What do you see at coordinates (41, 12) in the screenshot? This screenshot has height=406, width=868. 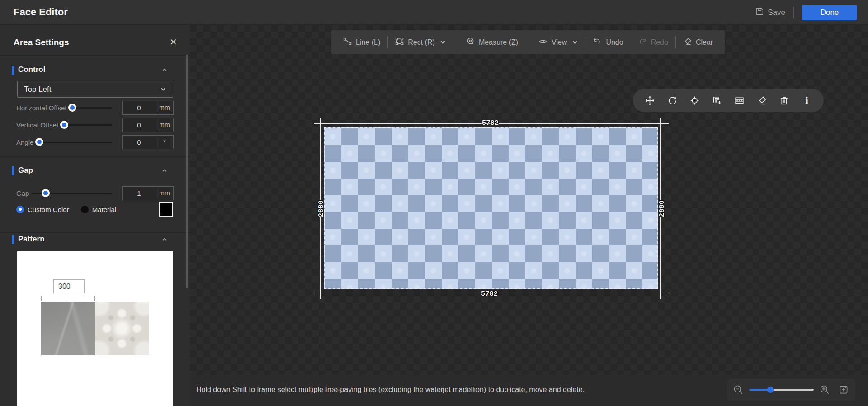 I see `page-title: Face Editor` at bounding box center [41, 12].